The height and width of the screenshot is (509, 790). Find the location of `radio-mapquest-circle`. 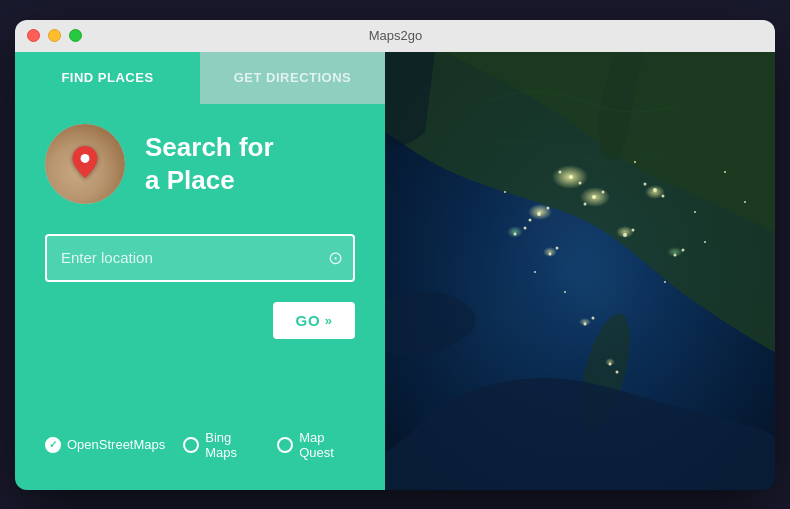

radio-mapquest-circle is located at coordinates (285, 445).